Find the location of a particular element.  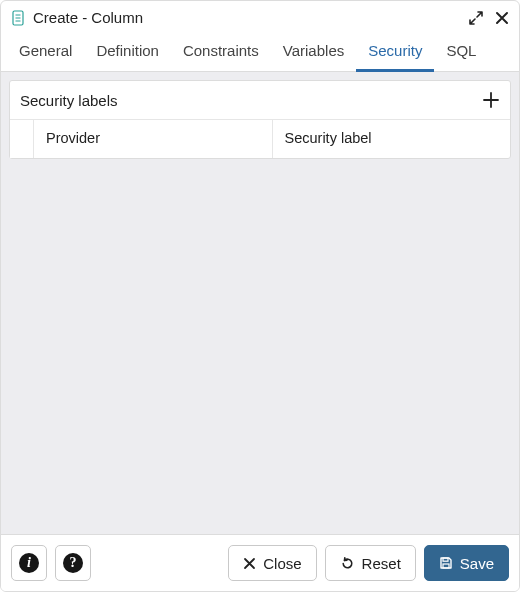

close-icon is located at coordinates (502, 18).